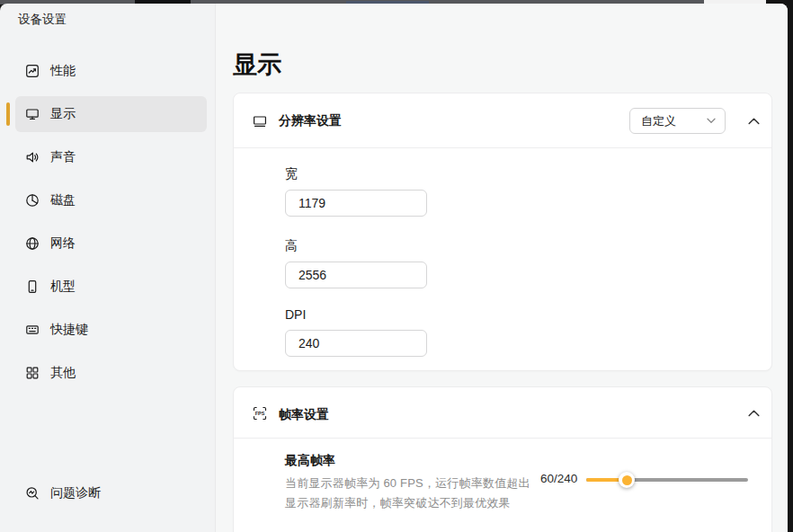  What do you see at coordinates (32, 287) in the screenshot?
I see `phone-icon` at bounding box center [32, 287].